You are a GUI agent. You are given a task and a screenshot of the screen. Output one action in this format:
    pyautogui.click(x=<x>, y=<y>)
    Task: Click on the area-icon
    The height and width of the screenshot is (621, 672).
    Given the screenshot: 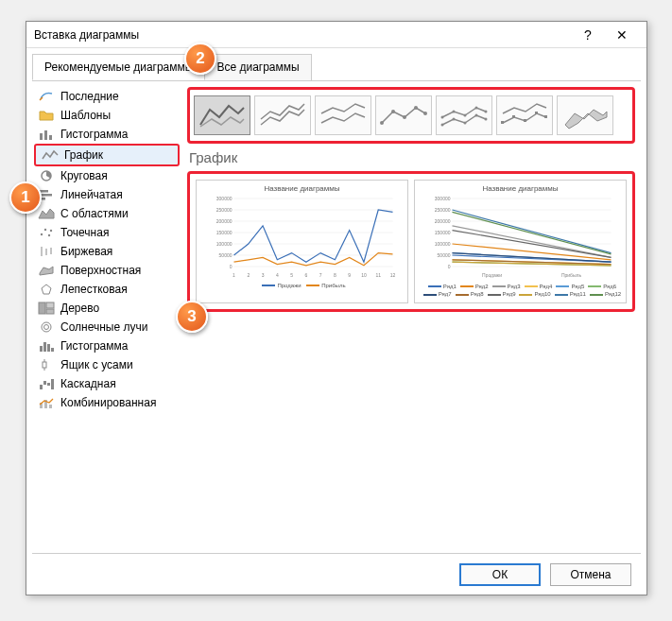 What is the action you would take?
    pyautogui.click(x=46, y=214)
    